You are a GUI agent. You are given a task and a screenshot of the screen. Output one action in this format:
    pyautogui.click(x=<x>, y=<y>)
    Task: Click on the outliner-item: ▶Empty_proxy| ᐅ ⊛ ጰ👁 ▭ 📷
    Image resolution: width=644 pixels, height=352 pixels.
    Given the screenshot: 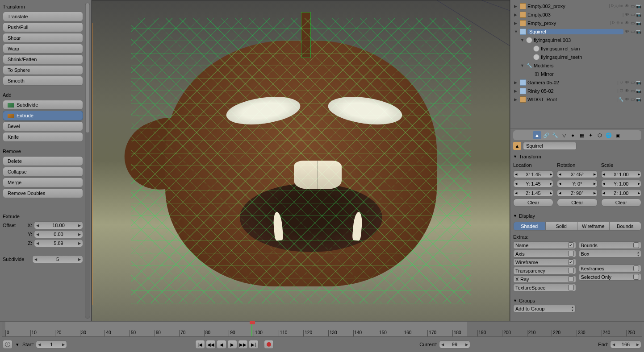 What is the action you would take?
    pyautogui.click(x=577, y=23)
    